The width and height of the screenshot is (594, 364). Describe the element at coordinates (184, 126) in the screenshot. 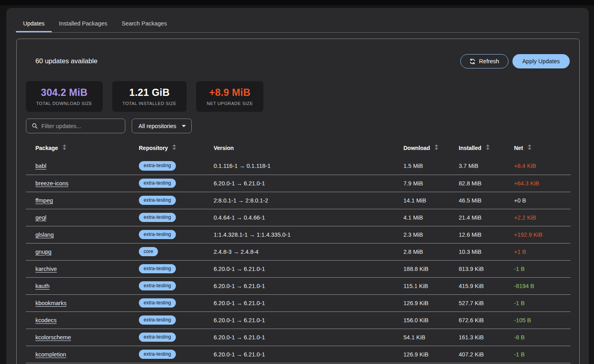

I see `chevron-down-icon` at that location.